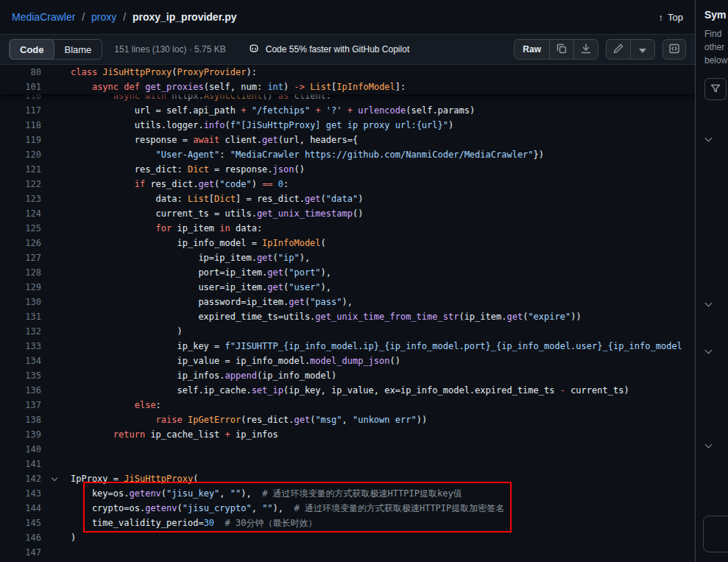 Image resolution: width=728 pixels, height=562 pixels. Describe the element at coordinates (716, 60) in the screenshot. I see `symbols-desc-line: below` at that location.